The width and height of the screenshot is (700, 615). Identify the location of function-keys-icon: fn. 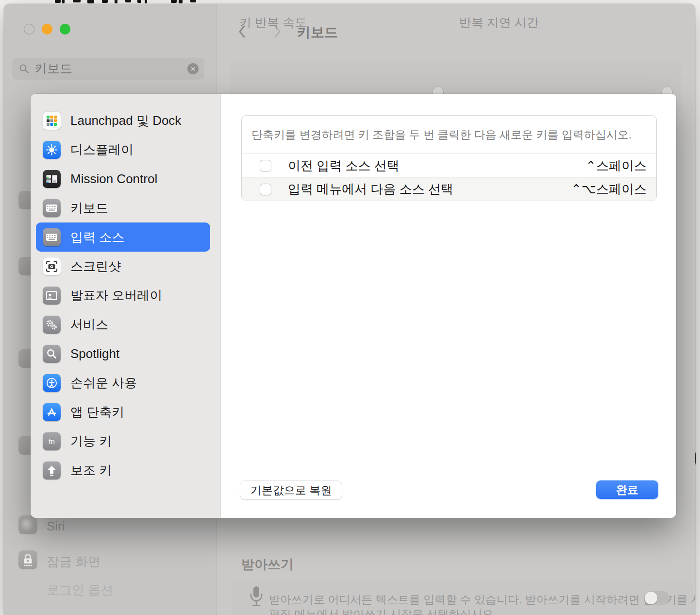
(51, 441).